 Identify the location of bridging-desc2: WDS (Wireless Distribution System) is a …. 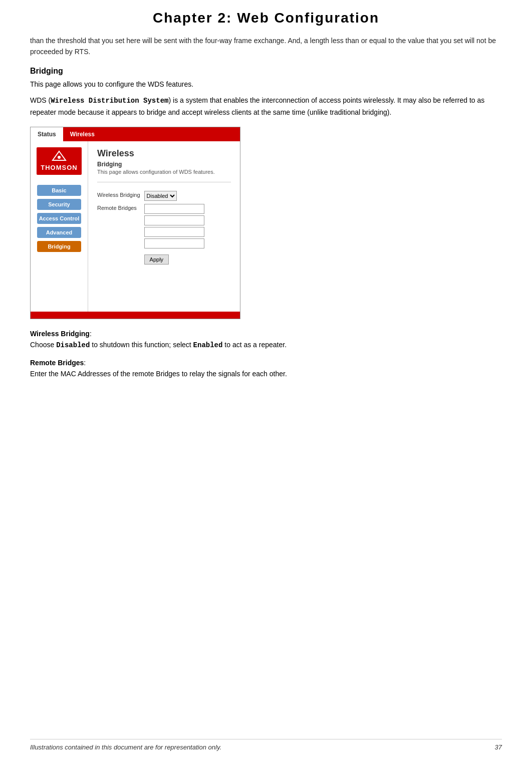
(266, 106).